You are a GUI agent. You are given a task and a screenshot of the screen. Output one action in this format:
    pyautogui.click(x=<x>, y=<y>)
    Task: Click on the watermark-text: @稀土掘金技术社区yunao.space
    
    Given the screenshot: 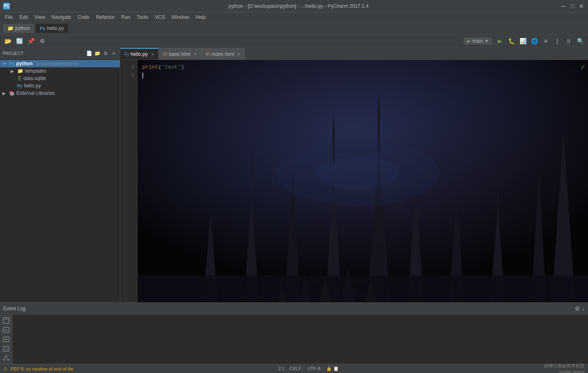 What is the action you would take?
    pyautogui.click(x=565, y=368)
    